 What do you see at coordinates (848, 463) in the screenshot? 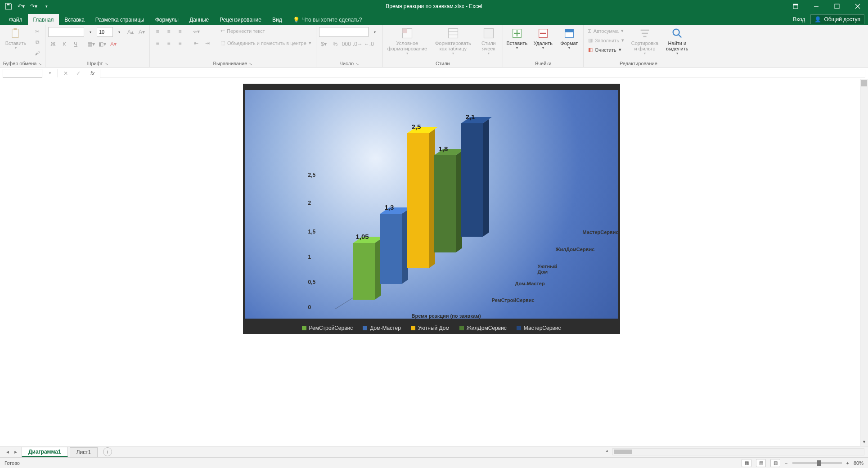
I see `zoom-in-icon: +` at bounding box center [848, 463].